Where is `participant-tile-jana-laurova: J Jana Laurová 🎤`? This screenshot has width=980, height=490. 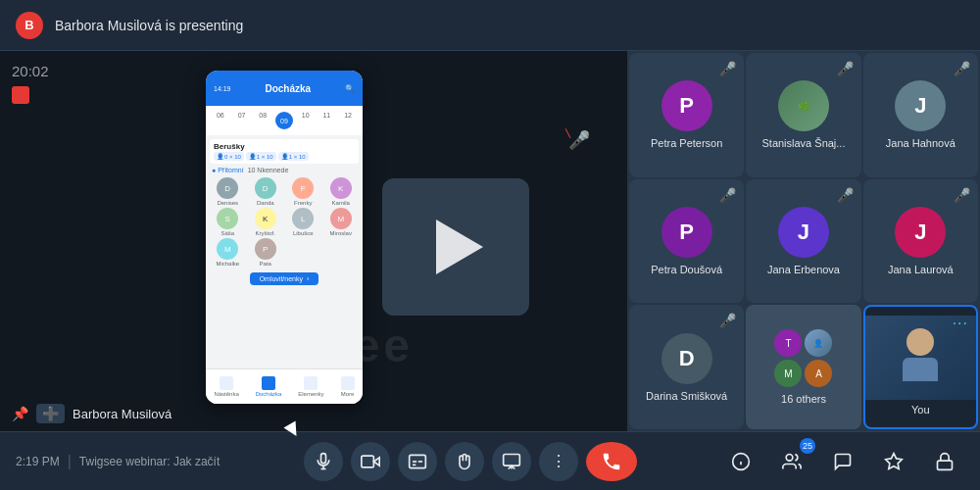 participant-tile-jana-laurova: J Jana Laurová 🎤 is located at coordinates (921, 241).